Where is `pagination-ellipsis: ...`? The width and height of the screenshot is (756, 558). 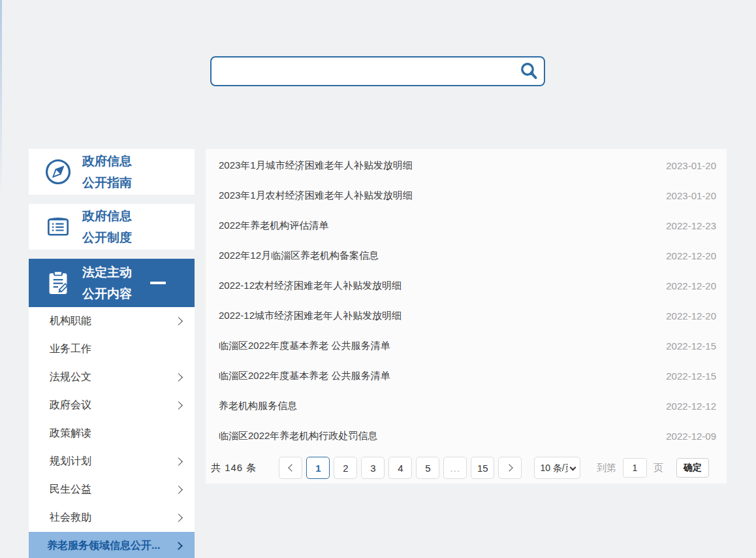
pagination-ellipsis: ... is located at coordinates (455, 468).